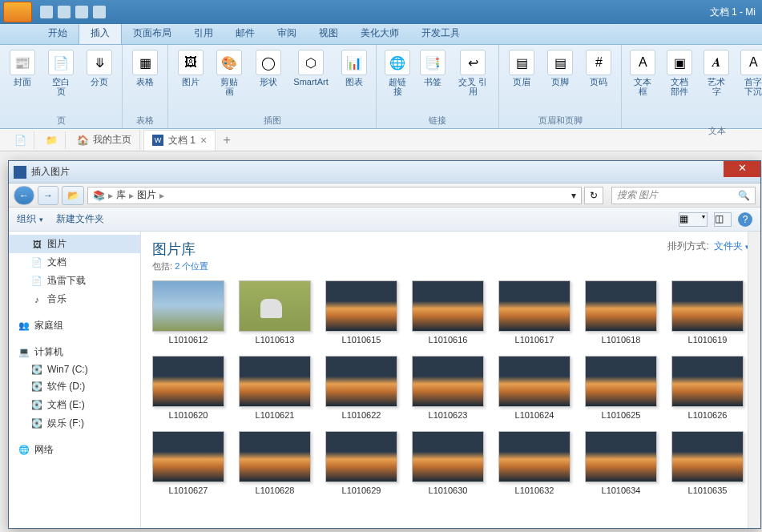 The width and height of the screenshot is (762, 532). Describe the element at coordinates (100, 33) in the screenshot. I see `ribbon-tab-1: 插入` at that location.